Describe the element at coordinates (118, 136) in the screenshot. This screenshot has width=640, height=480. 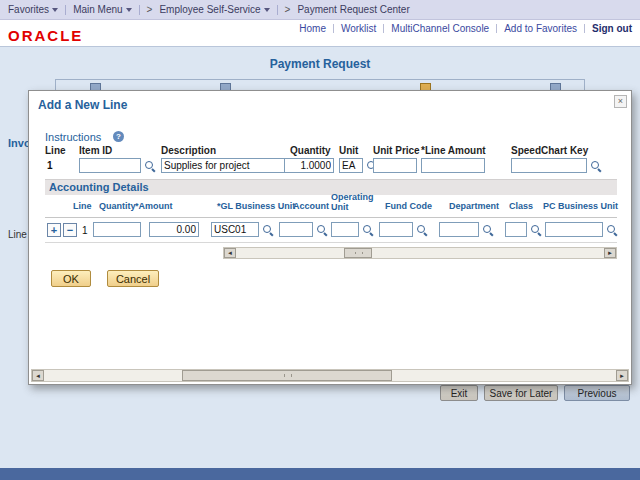
I see `help-icon: ?` at that location.